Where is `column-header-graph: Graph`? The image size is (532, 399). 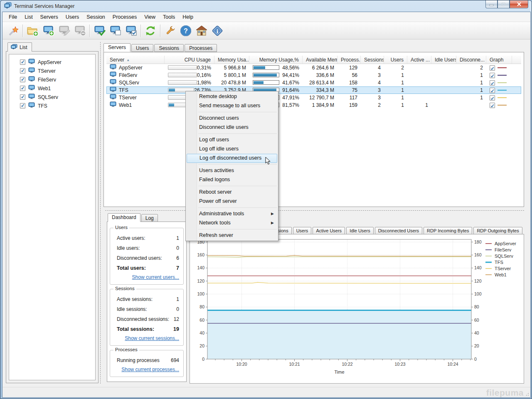
column-header-graph: Graph is located at coordinates (499, 60).